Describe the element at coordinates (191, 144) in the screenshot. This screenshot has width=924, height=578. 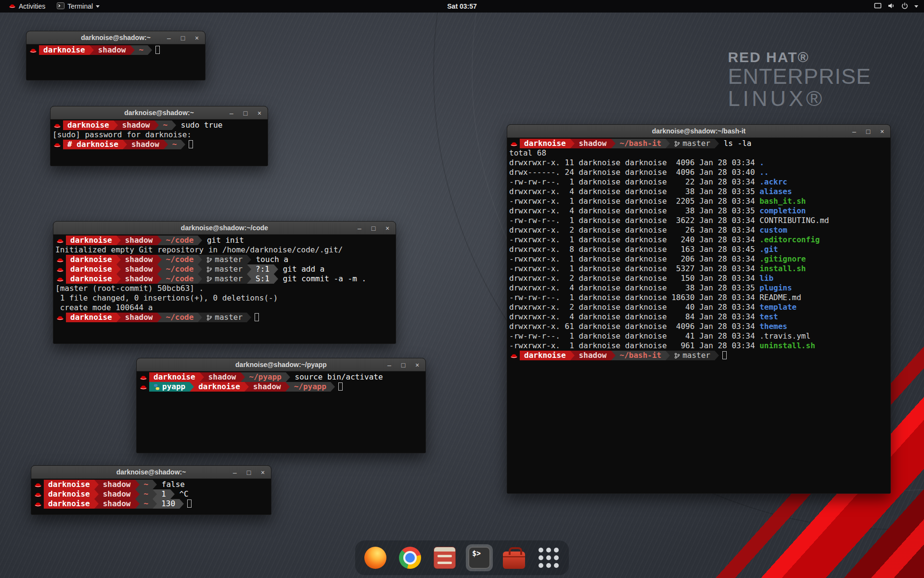
I see `terminal-cursor` at that location.